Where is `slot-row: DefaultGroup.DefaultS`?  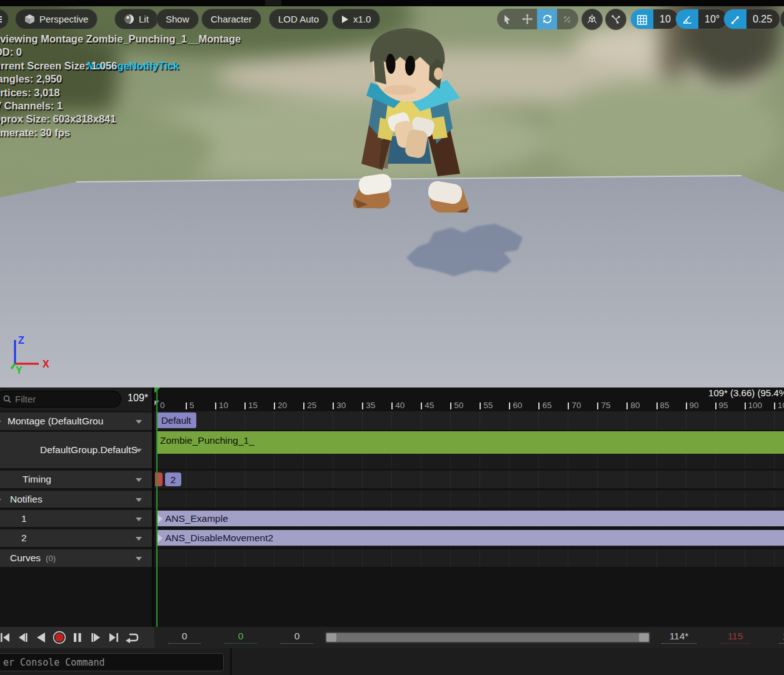 slot-row: DefaultGroup.DefaultS is located at coordinates (76, 450).